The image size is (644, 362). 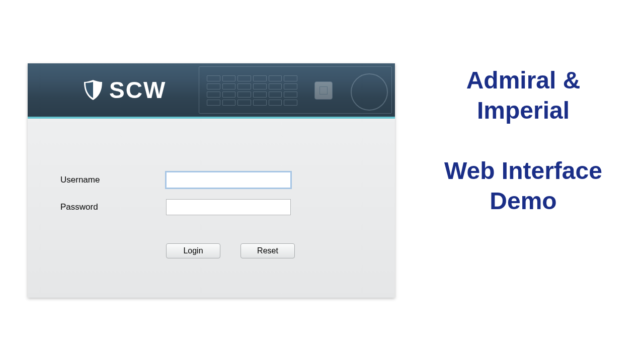 I want to click on title-line-2: Imperial, so click(x=523, y=111).